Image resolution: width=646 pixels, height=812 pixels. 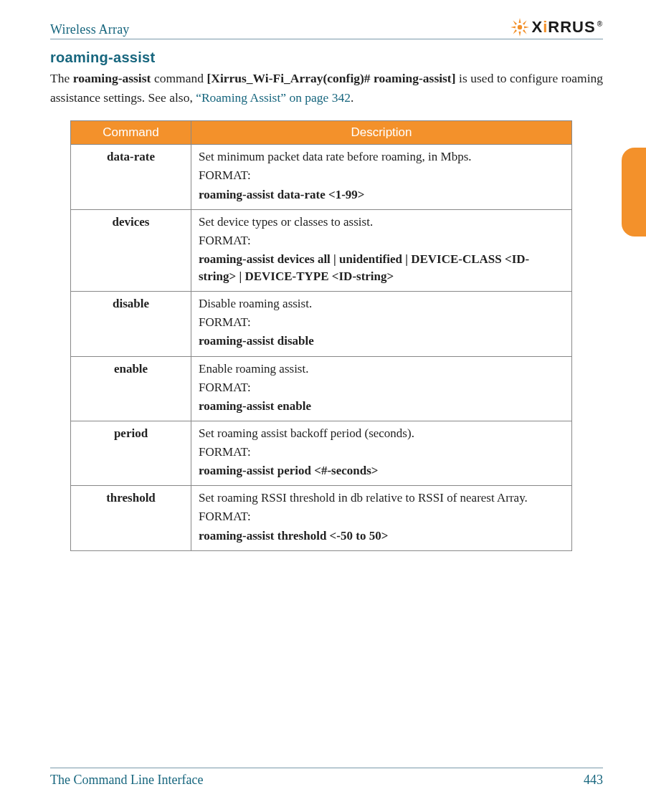 I want to click on logo-i: i, so click(x=545, y=27).